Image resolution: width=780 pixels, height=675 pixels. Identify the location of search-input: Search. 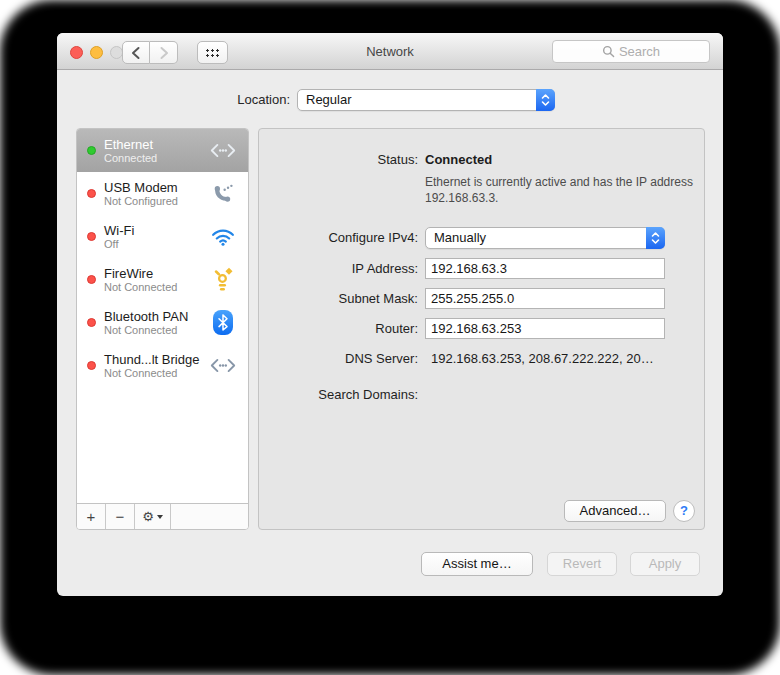
(631, 52).